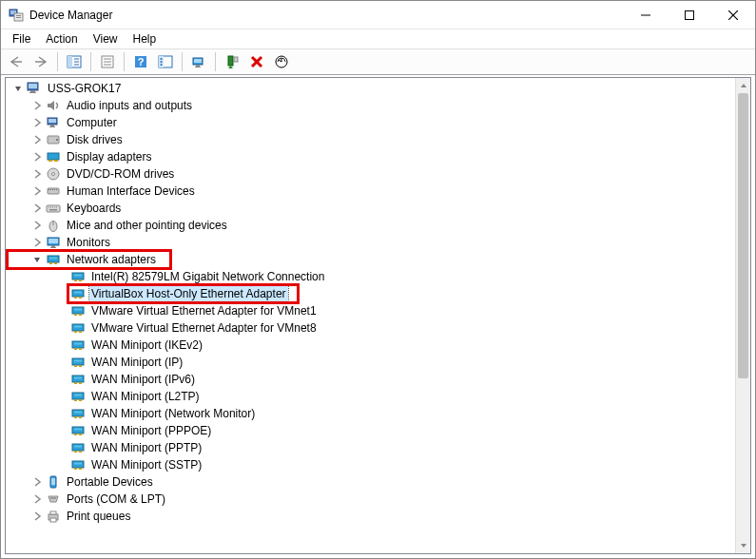 The width and height of the screenshot is (756, 559). Describe the element at coordinates (373, 225) in the screenshot. I see `tree-item-mice: Mice and other pointing devices` at that location.